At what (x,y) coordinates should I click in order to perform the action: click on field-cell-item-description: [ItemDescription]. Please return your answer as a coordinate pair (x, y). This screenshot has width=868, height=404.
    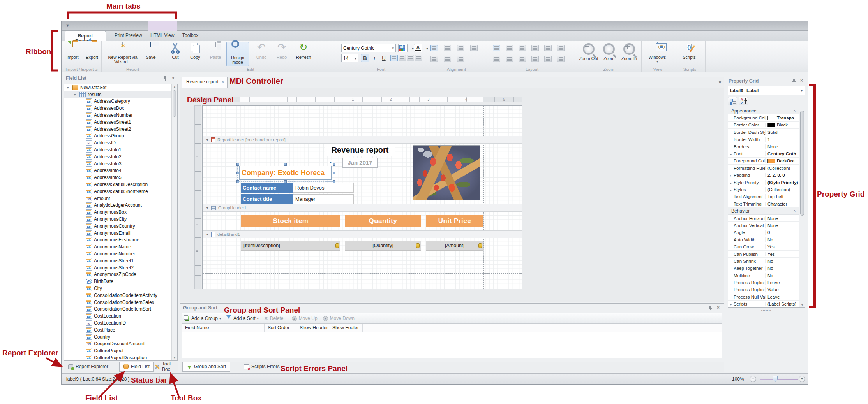
    Looking at the image, I should click on (291, 246).